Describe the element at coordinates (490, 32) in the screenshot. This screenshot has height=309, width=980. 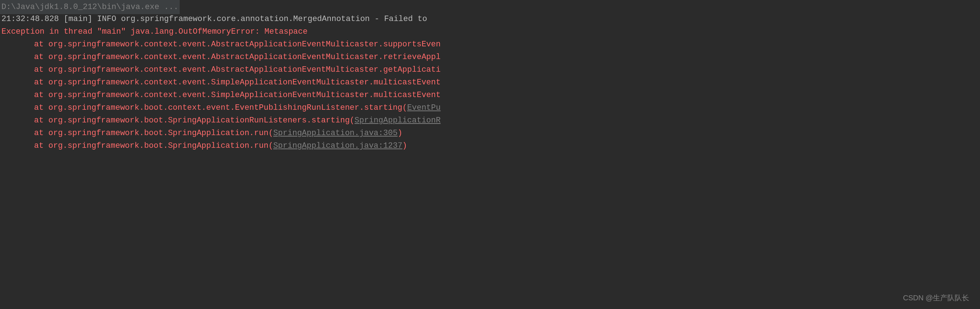
I see `exception-line: Exception in thread "main" java.lang.Out…` at that location.